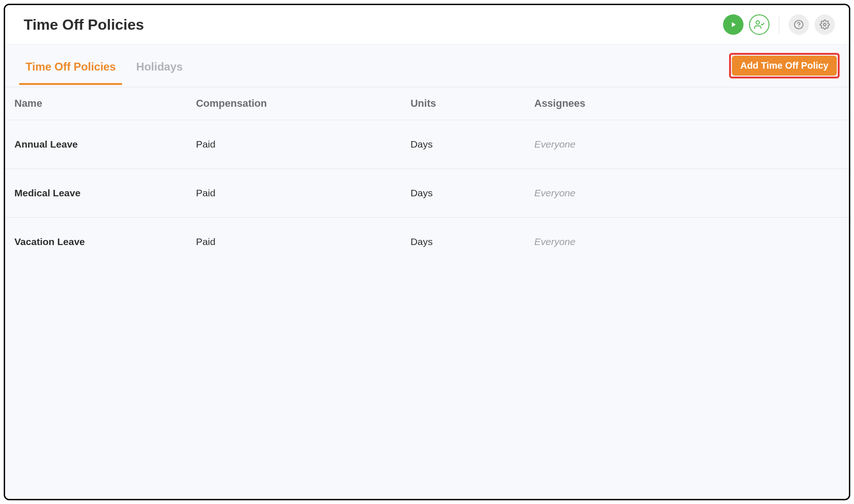  I want to click on add-button-highlight: Add Time Off Policy, so click(784, 66).